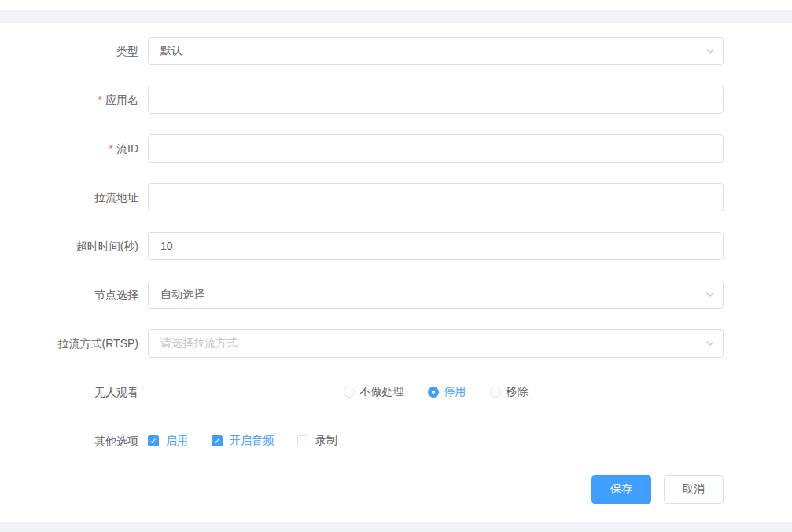 The height and width of the screenshot is (532, 792). Describe the element at coordinates (436, 246) in the screenshot. I see `timeout-input` at that location.